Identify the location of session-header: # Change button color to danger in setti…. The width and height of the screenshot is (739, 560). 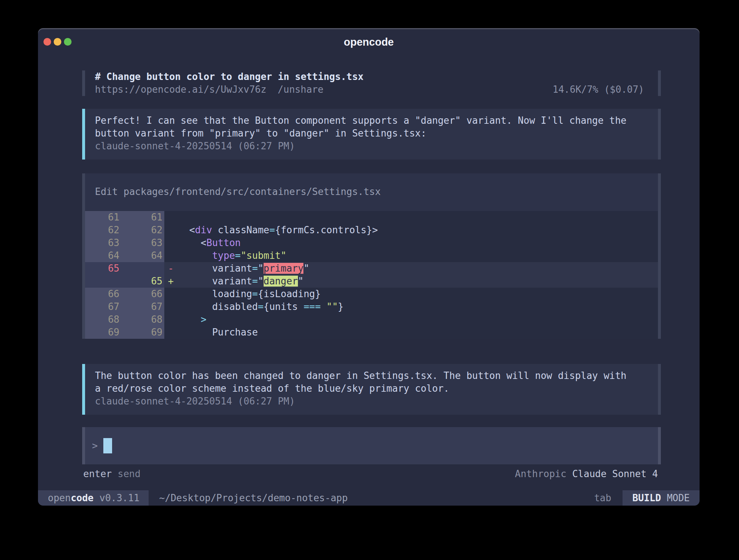
(372, 83).